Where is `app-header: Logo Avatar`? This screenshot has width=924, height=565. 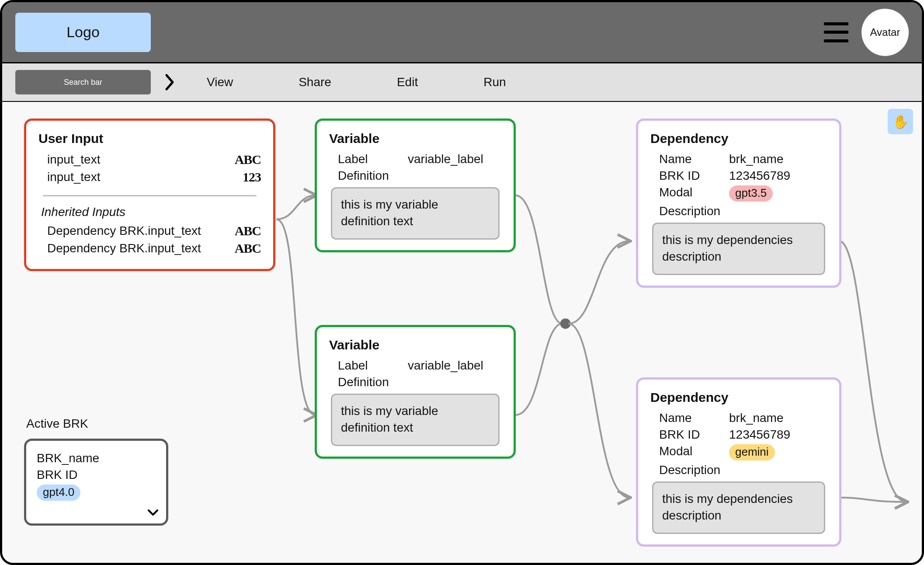
app-header: Logo Avatar is located at coordinates (462, 33).